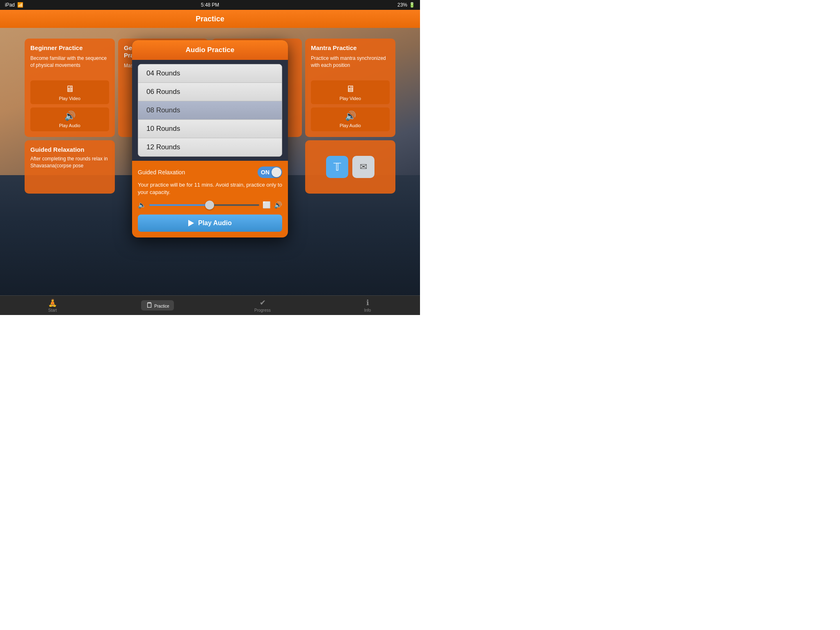 The height and width of the screenshot is (630, 840). What do you see at coordinates (262, 310) in the screenshot?
I see `tab-progress-label: Progress` at bounding box center [262, 310].